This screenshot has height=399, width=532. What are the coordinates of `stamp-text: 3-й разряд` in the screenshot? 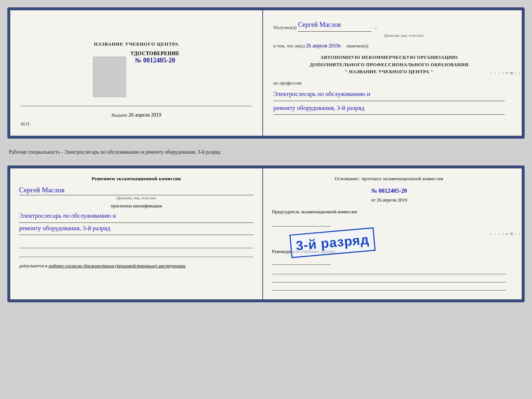 It's located at (333, 243).